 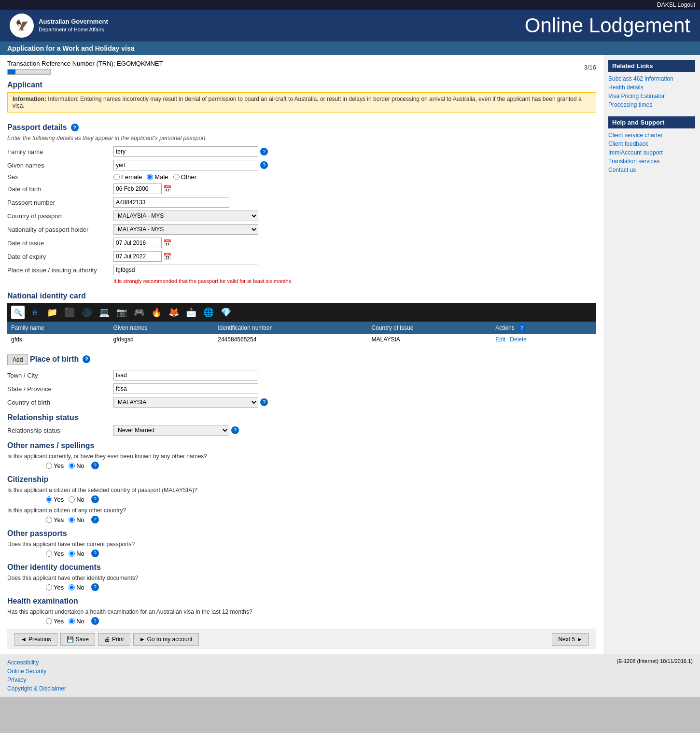 What do you see at coordinates (127, 177) in the screenshot?
I see `sex-female-label: Female` at bounding box center [127, 177].